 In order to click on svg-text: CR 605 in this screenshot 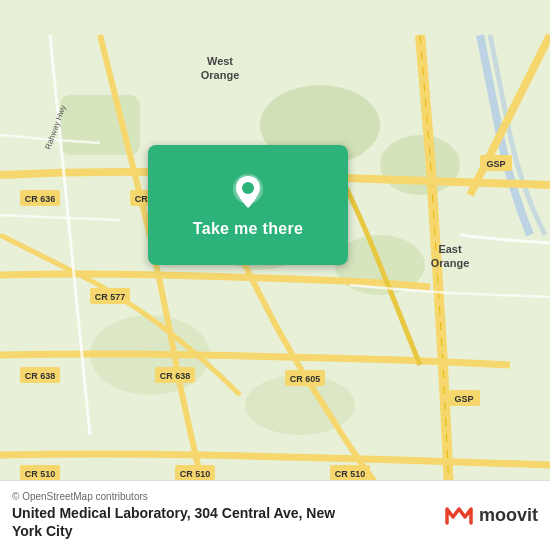, I will do `click(306, 379)`.